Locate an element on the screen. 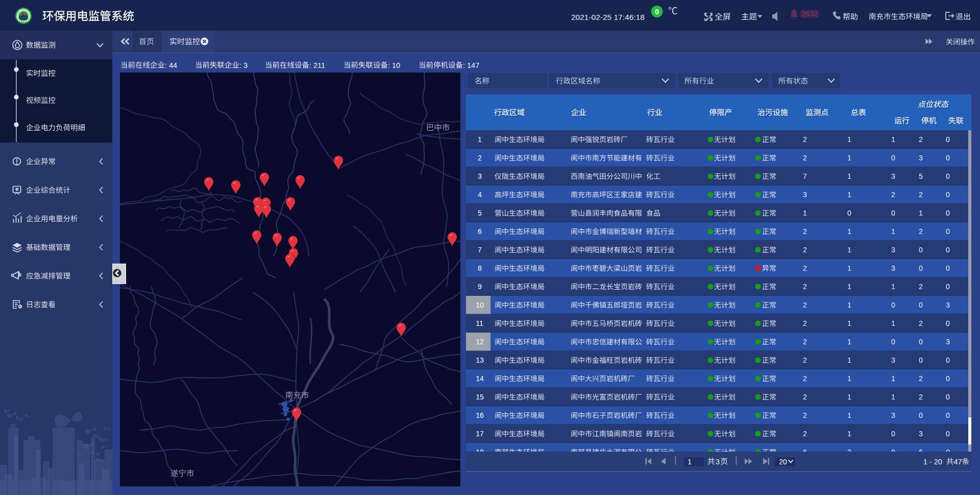  svg-text: 2021-02-25 17:46:18 is located at coordinates (608, 17).